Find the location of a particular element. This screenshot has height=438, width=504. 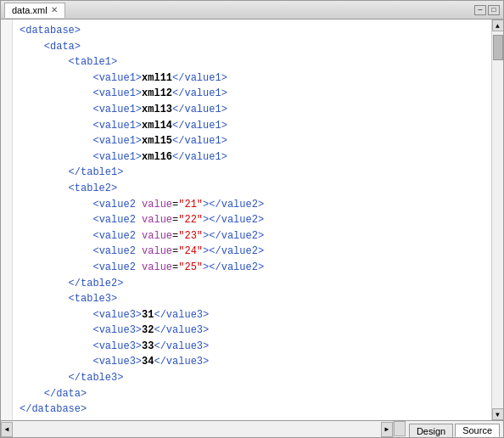

vertical-scrollbar: ▲ ▼ is located at coordinates (497, 220).